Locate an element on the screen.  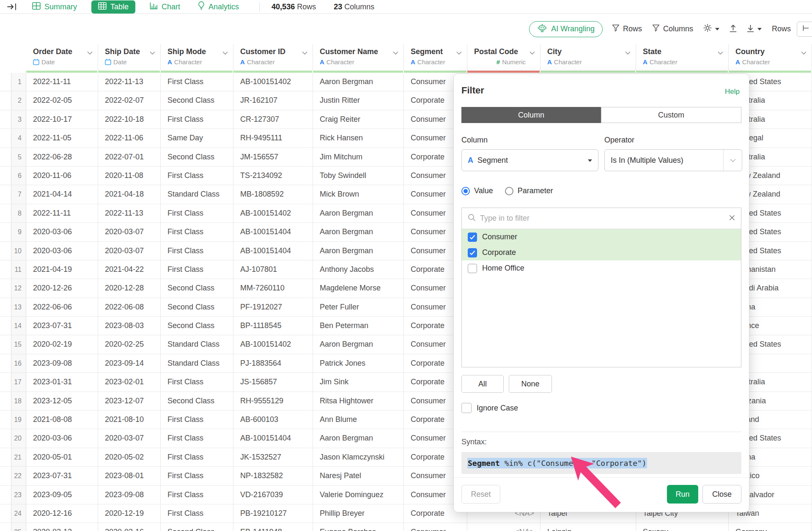
cell-ship-date: 2021-04-18 is located at coordinates (129, 194).